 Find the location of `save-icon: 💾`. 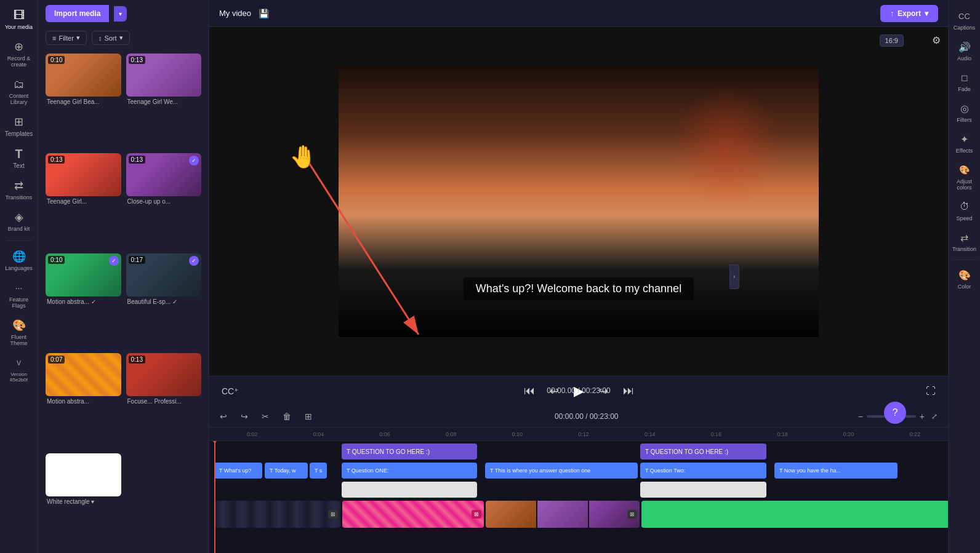

save-icon: 💾 is located at coordinates (263, 14).